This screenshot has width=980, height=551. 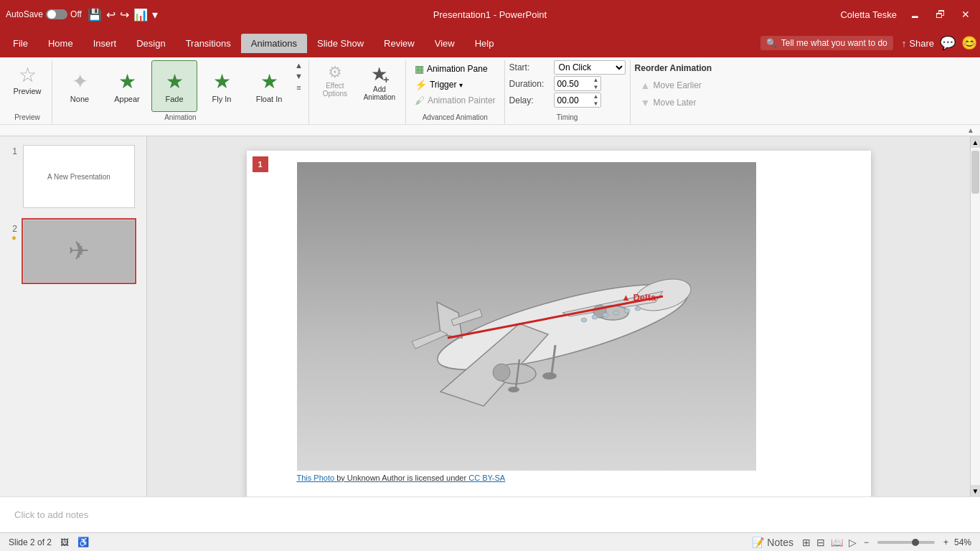 I want to click on slide-info: Slide 2 of 2, so click(x=30, y=542).